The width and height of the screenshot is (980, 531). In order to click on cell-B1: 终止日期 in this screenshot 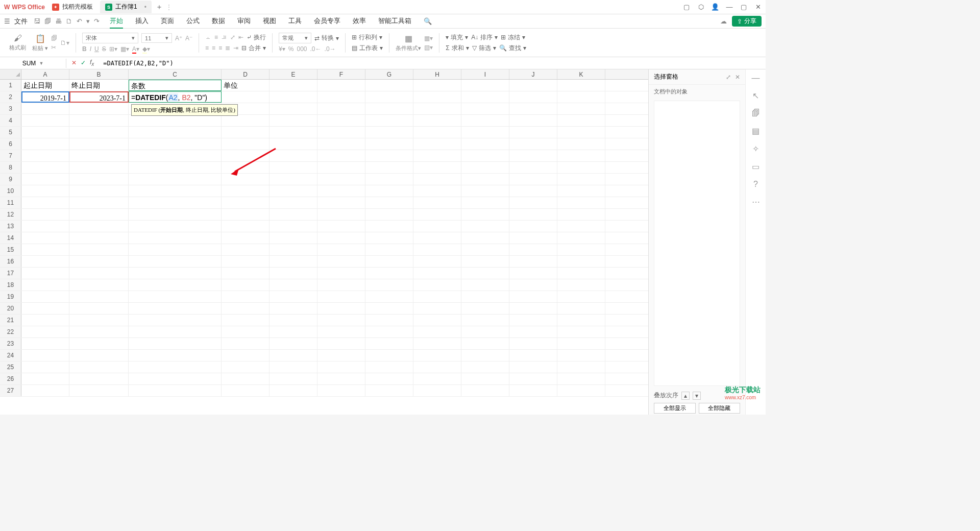, I will do `click(99, 85)`.